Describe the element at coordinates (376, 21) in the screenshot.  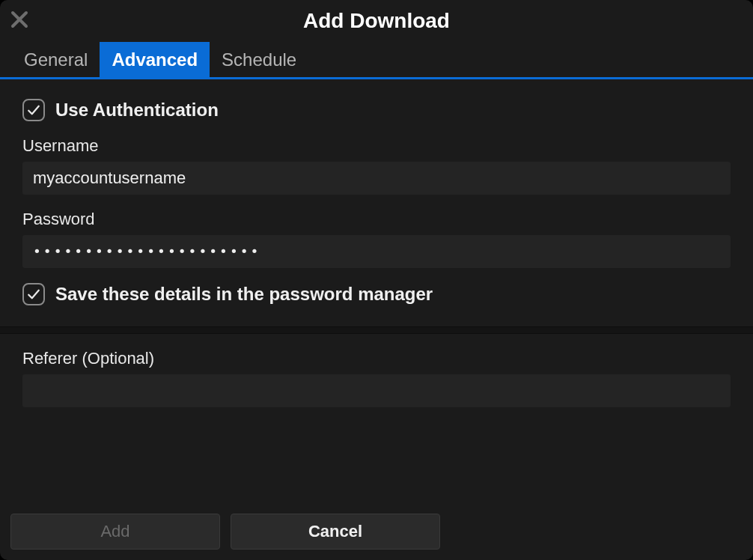
I see `titlebar: Add Download` at that location.